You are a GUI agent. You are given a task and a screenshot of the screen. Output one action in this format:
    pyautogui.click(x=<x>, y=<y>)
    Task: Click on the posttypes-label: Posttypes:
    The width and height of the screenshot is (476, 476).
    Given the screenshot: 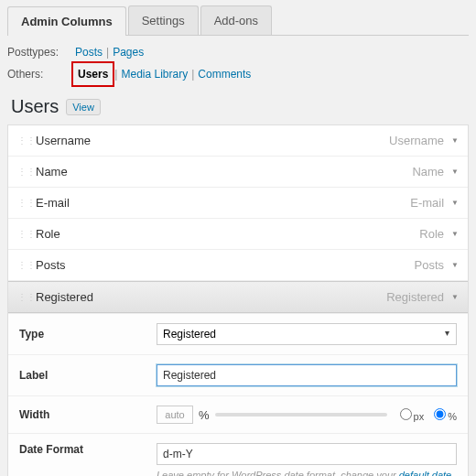 What is the action you would take?
    pyautogui.click(x=39, y=52)
    